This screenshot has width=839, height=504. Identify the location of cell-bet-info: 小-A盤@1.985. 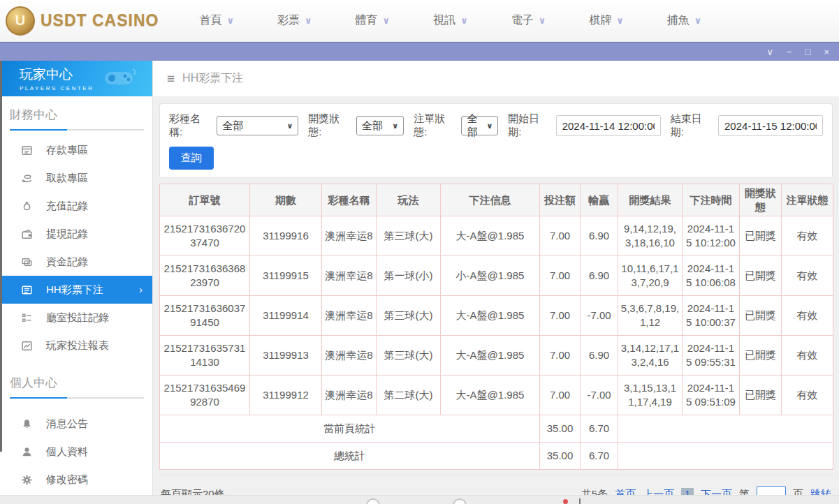
(490, 276).